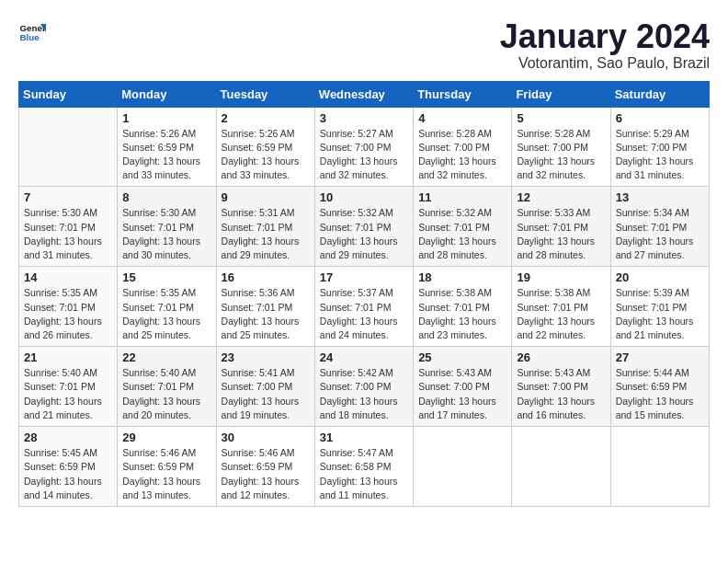 The image size is (728, 563). Describe the element at coordinates (32, 32) in the screenshot. I see `logo: General Blue` at that location.